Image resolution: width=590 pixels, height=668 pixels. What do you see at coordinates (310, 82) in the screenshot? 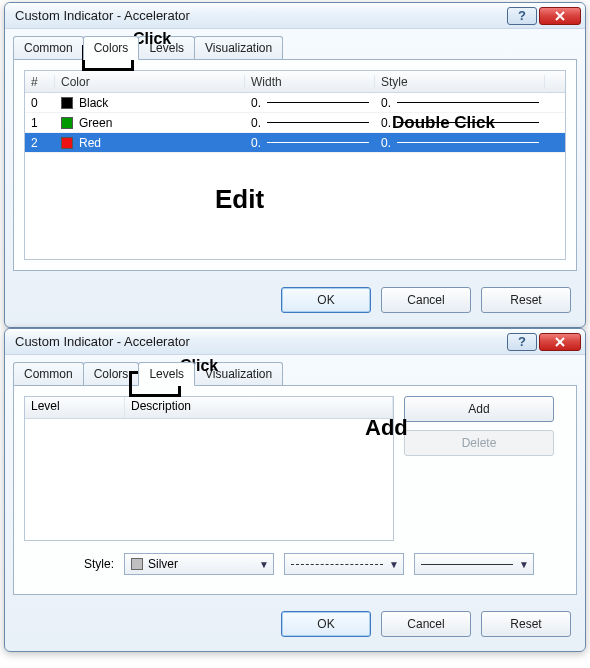
I see `col-width: Width` at bounding box center [310, 82].